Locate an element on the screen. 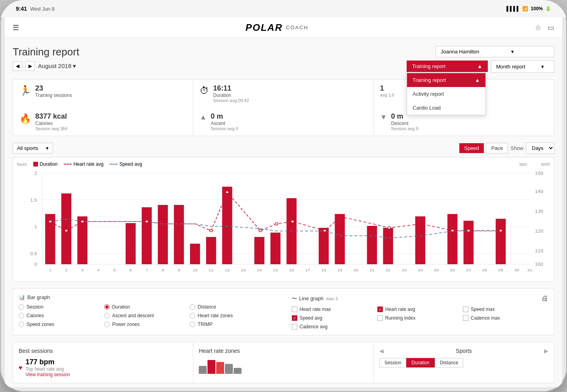 The height and width of the screenshot is (392, 567). dropdown-item-cardio: Cardio Load is located at coordinates (446, 108).